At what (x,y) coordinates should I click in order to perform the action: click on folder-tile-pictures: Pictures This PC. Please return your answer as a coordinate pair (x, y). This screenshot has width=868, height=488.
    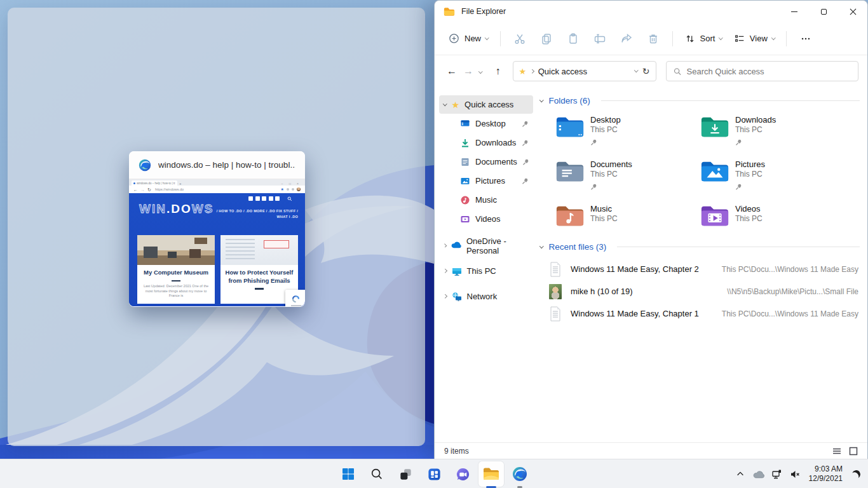
    Looking at the image, I should click on (773, 175).